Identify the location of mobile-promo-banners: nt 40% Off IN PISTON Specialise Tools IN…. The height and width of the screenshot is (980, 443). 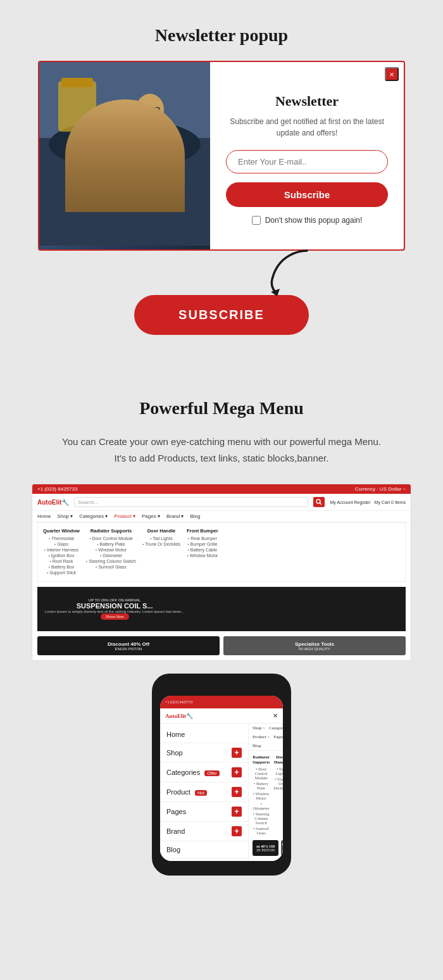
(266, 850).